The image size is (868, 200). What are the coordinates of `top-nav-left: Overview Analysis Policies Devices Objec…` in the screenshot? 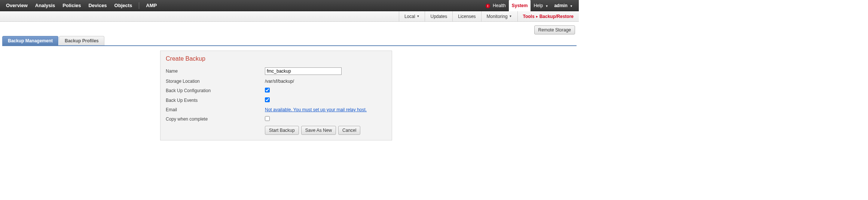 It's located at (82, 5).